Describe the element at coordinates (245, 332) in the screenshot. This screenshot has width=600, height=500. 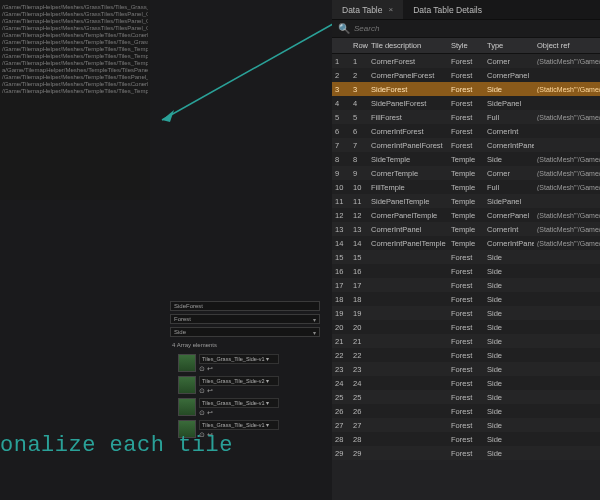
I see `type-dropdown: Side▾` at that location.